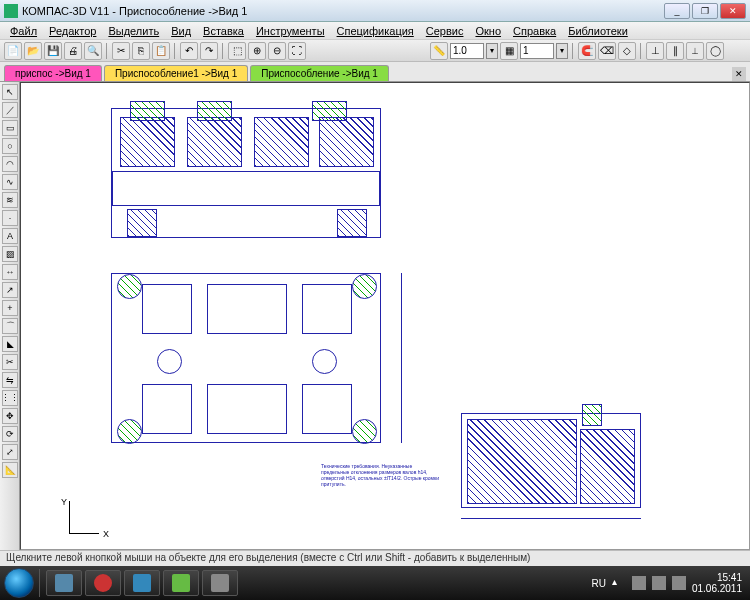  Describe the element at coordinates (733, 11) in the screenshot. I see `close-button: ✕` at that location.